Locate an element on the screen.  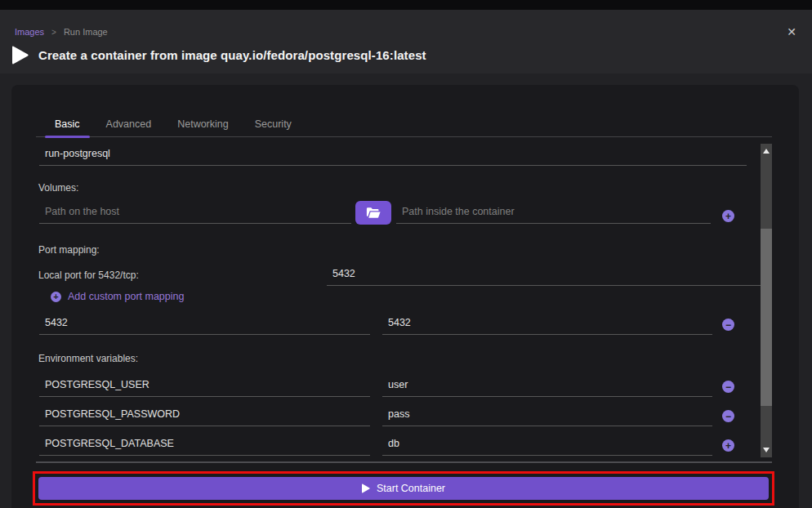
volume-host-input is located at coordinates (195, 212).